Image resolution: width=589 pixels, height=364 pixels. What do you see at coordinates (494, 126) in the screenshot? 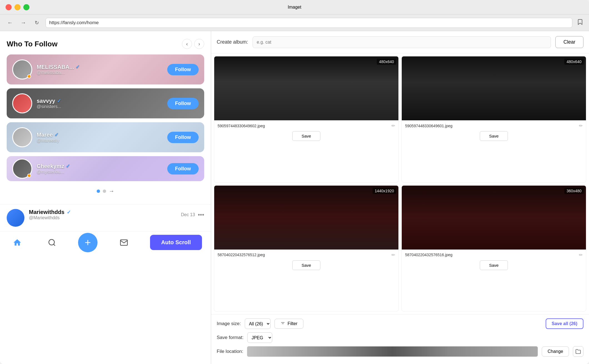
I see `image-footer: 590597448330649601.jpeg ✏` at bounding box center [494, 126].